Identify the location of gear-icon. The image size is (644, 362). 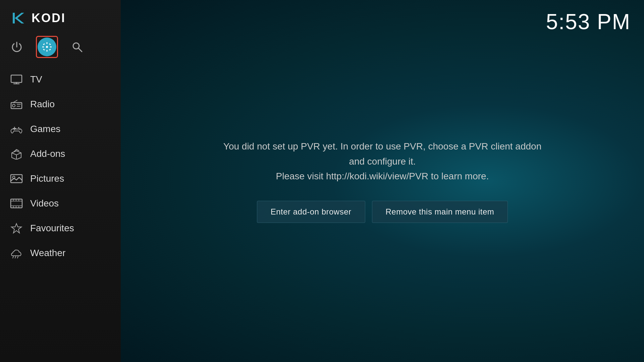
(47, 47).